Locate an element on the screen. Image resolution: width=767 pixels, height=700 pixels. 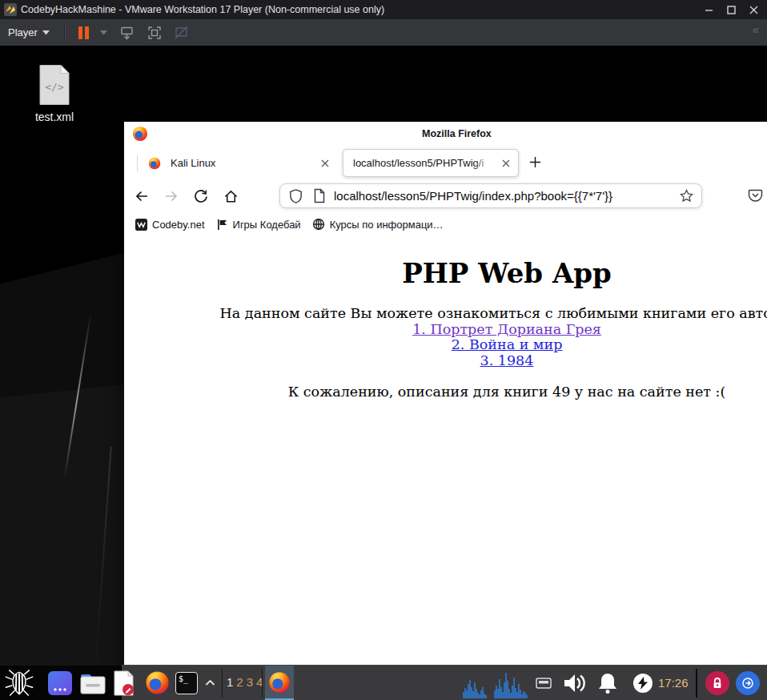
flag-icon is located at coordinates (223, 224).